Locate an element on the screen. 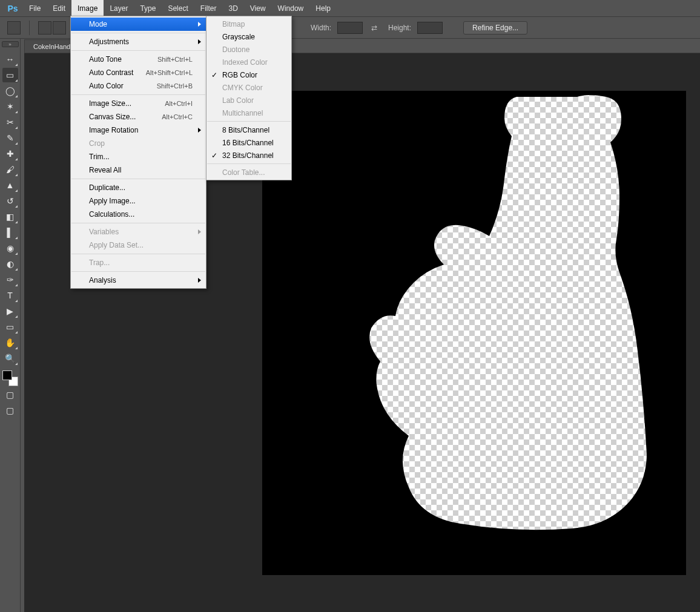 The image size is (700, 612). menu-filter: Filter is located at coordinates (208, 8).